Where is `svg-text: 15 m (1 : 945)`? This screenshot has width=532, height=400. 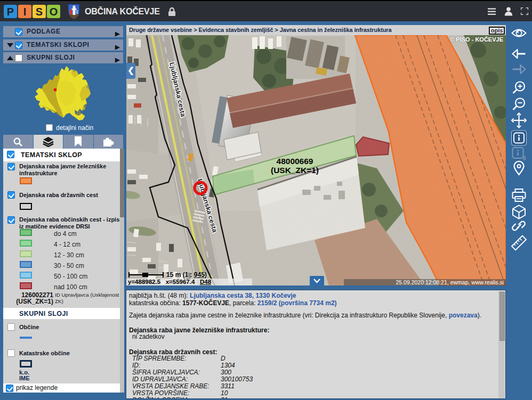
svg-text: 15 m (1 : 945) is located at coordinates (187, 275).